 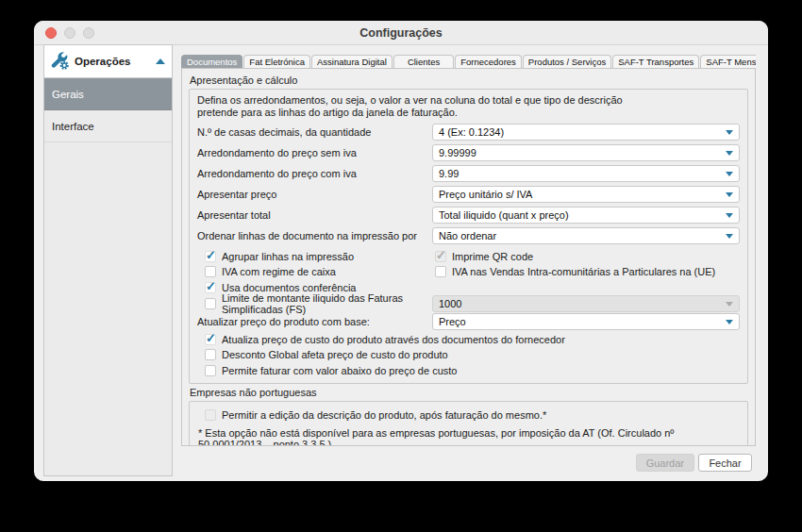 What do you see at coordinates (277, 62) in the screenshot?
I see `tab-fat-eletronica: Fat Eletrónica` at bounding box center [277, 62].